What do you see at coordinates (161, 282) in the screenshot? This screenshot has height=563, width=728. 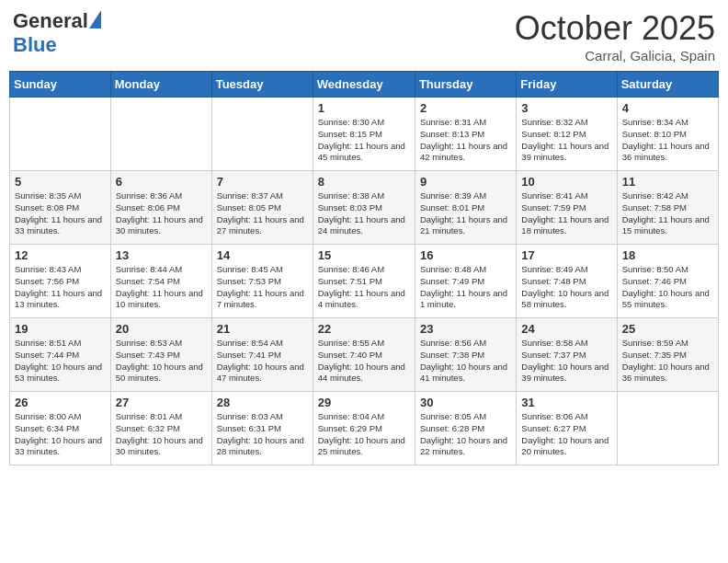 I see `calendar-day-cell: 13Sunrise: 8:44 AMSunset: 7:54 PMDayligh…` at bounding box center [161, 282].